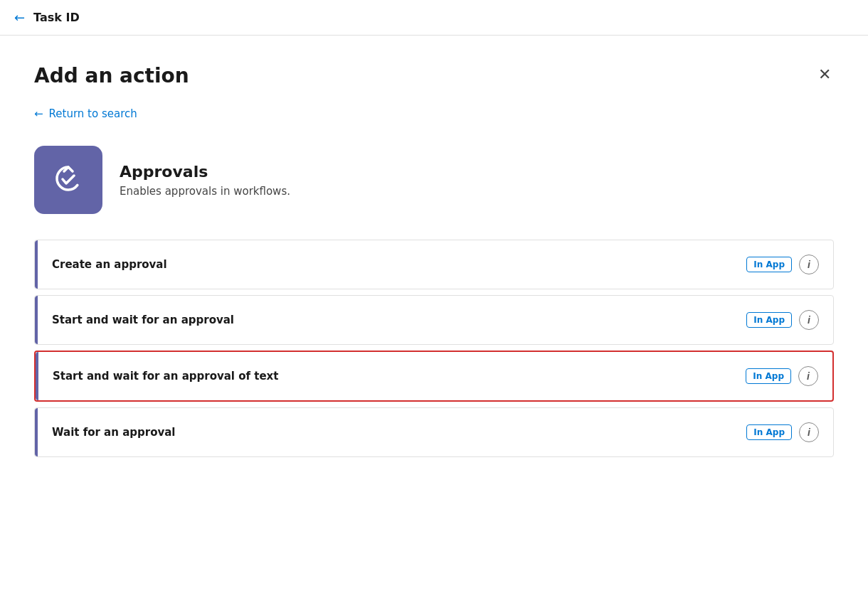 Image resolution: width=868 pixels, height=615 pixels. Describe the element at coordinates (85, 114) in the screenshot. I see `return-to-search-link: ← Return to search` at that location.